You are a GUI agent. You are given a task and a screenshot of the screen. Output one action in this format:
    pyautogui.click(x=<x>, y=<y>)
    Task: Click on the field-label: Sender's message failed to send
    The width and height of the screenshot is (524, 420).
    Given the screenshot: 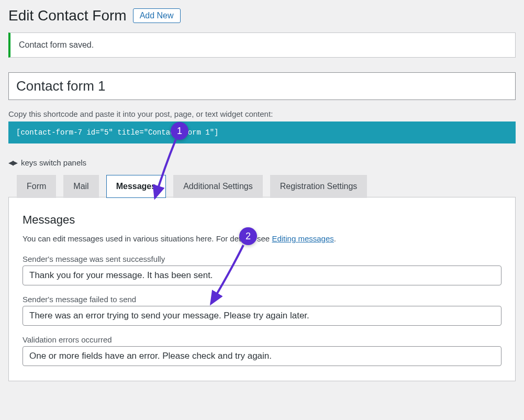 What is the action you would take?
    pyautogui.click(x=262, y=300)
    